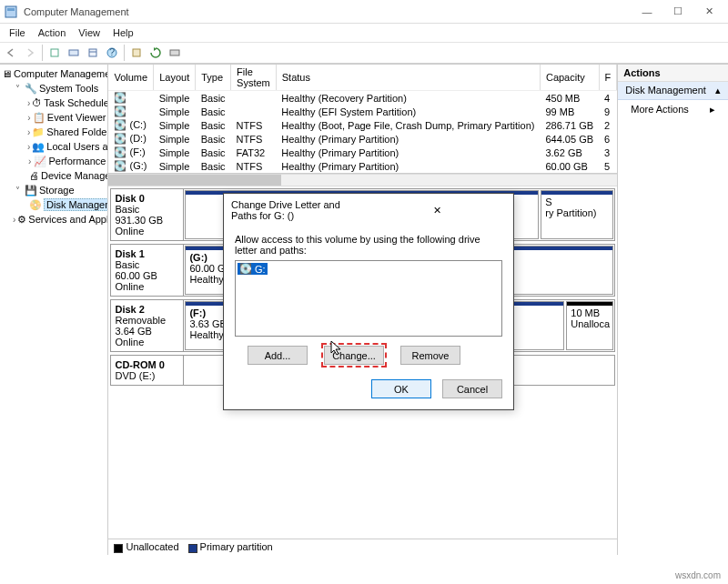  What do you see at coordinates (156, 53) in the screenshot?
I see `refresh-icon` at bounding box center [156, 53].